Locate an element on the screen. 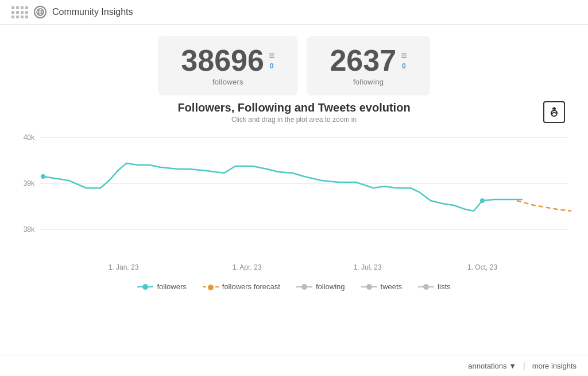 The image size is (588, 376). legend-lists-label: lists is located at coordinates (444, 286).